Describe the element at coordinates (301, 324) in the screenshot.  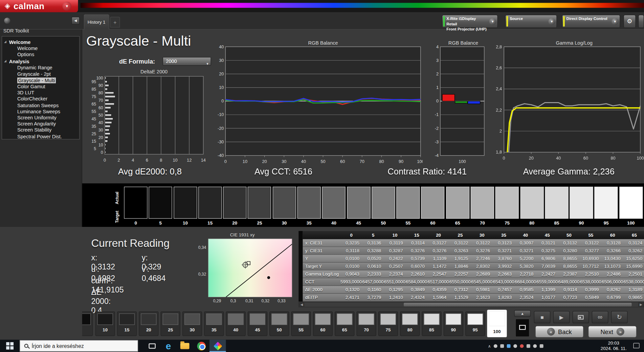
I see `pattern-level-55: 55` at that location.